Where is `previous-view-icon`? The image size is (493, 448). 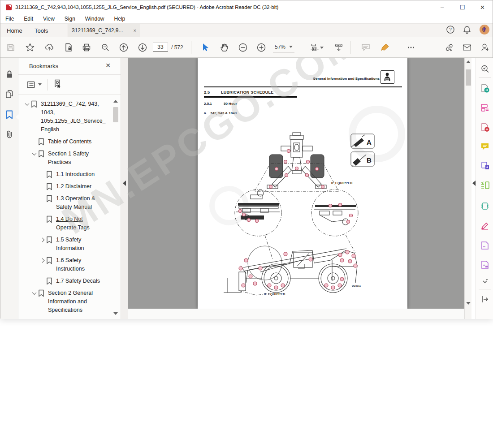 previous-view-icon is located at coordinates (124, 47).